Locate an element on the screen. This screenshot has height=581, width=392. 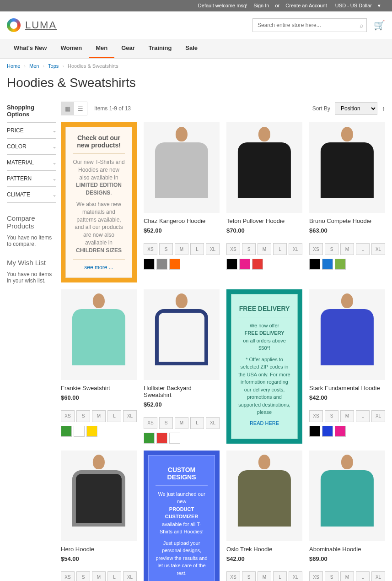
nav-sale: Sale is located at coordinates (191, 49).